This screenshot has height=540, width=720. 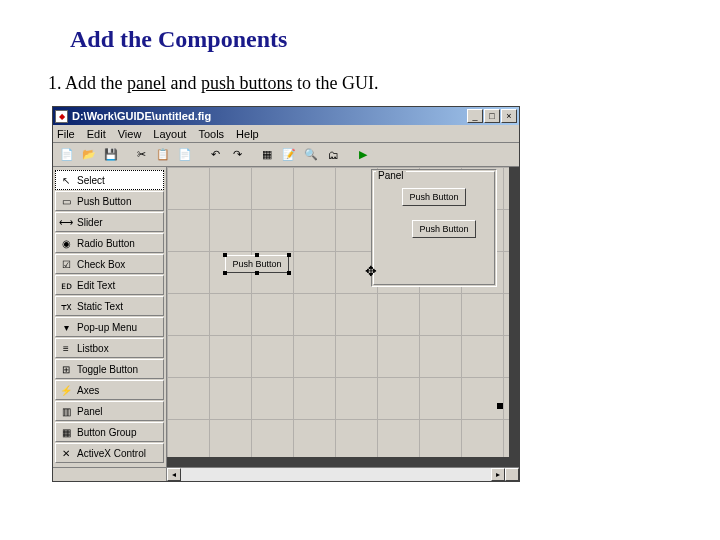 I want to click on app-icon: ◆, so click(x=62, y=116).